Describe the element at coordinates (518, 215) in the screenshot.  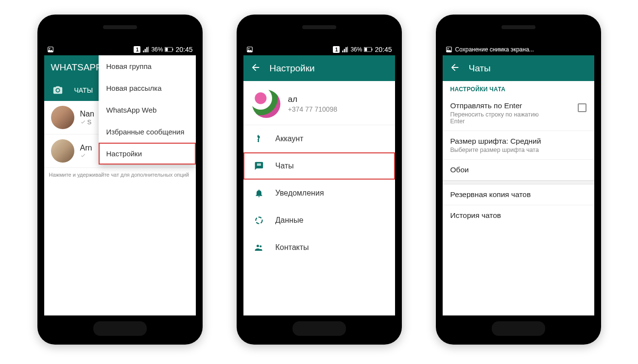
I see `pref-history: История чатов` at that location.